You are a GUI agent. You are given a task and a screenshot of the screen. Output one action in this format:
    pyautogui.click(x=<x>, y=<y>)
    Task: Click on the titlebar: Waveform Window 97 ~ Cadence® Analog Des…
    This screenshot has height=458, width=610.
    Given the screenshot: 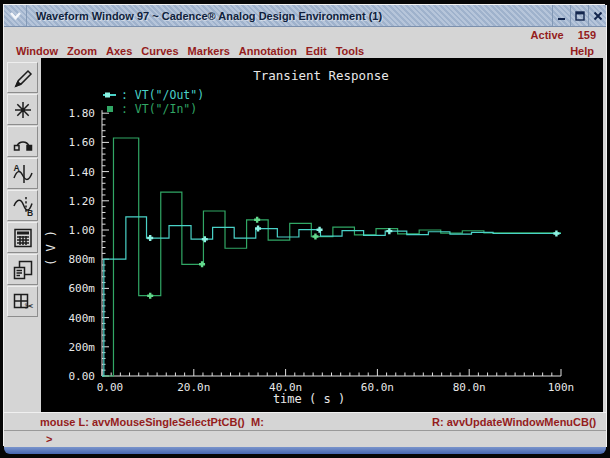 What is the action you would take?
    pyautogui.click(x=305, y=16)
    